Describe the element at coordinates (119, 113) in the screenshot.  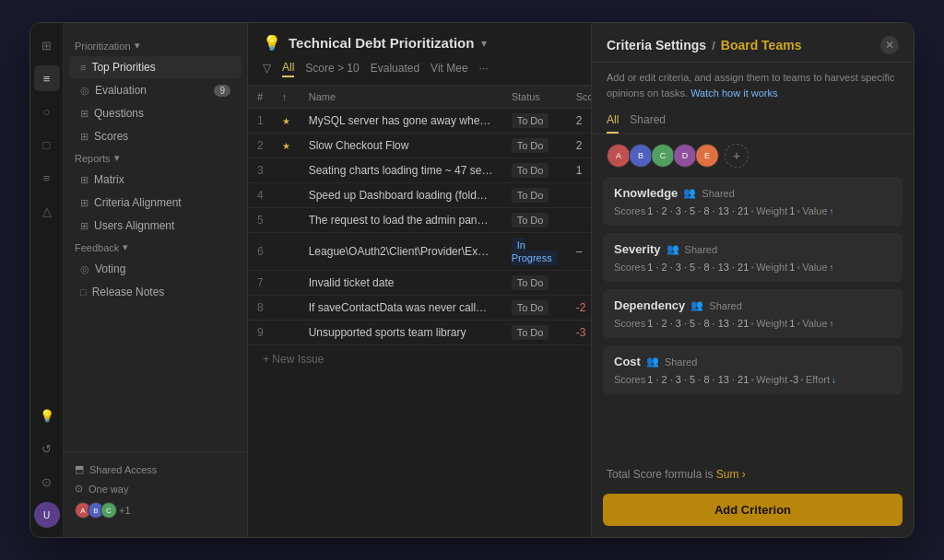
I see `sidebar-item-label: Questions` at that location.